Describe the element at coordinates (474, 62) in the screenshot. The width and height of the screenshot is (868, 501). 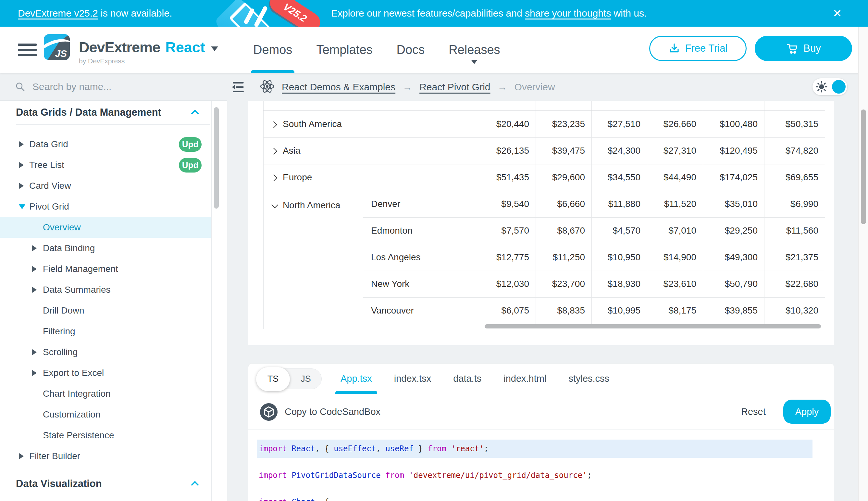
I see `releases-caret-icon` at that location.